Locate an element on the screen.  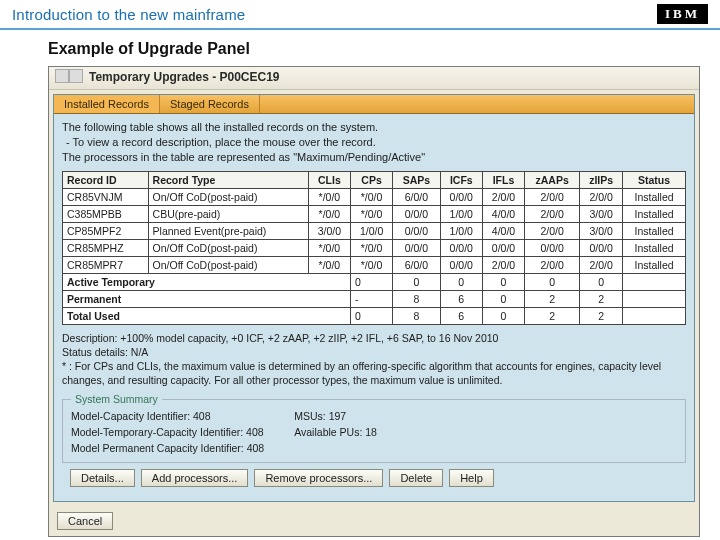
col-header: CPs is located at coordinates (371, 180).